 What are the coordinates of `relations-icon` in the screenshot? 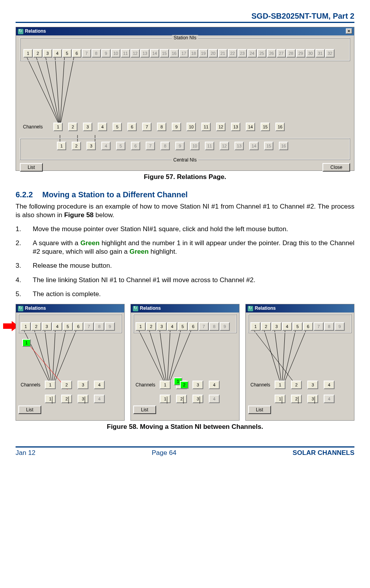 It's located at (136, 309).